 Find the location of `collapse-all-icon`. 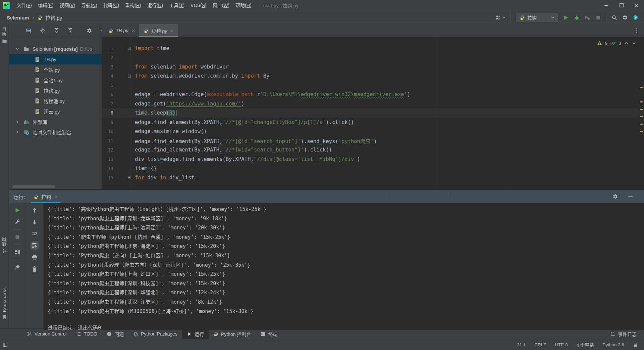

collapse-all-icon is located at coordinates (70, 31).